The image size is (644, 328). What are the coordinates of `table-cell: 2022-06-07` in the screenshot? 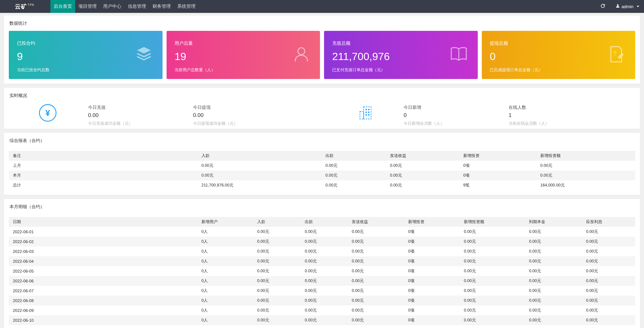 It's located at (103, 291).